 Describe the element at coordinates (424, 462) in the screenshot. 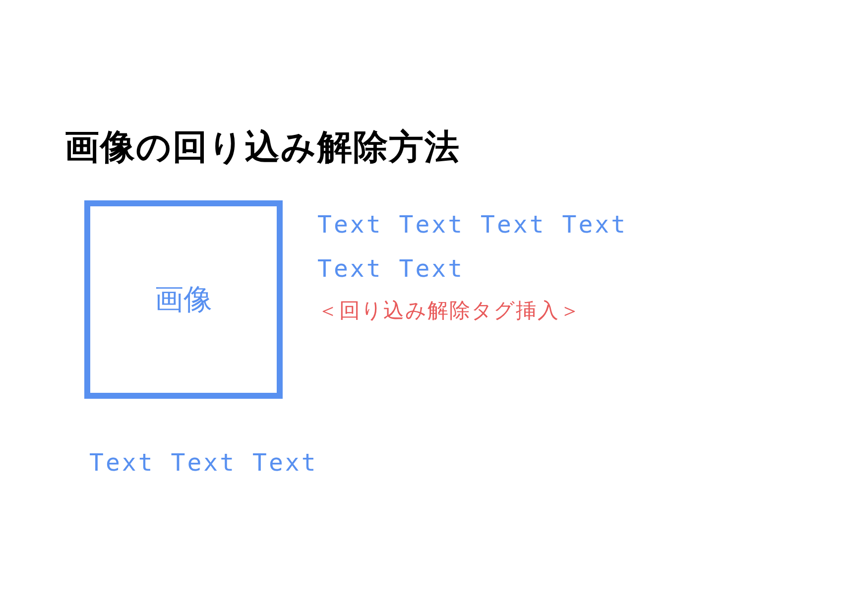

I see `bottom-text-after-clear: Text Text Text` at that location.